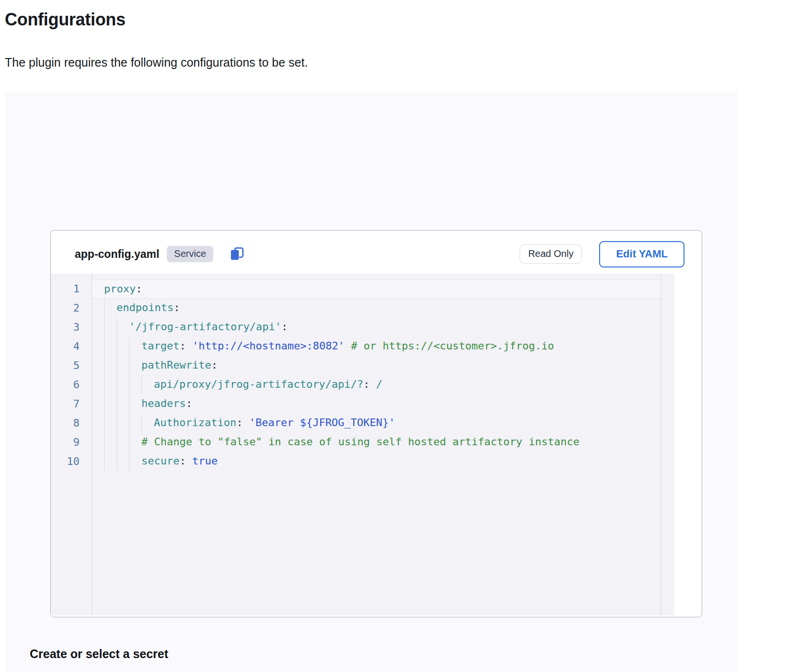 This screenshot has height=672, width=811. What do you see at coordinates (71, 289) in the screenshot?
I see `line-number: 1` at bounding box center [71, 289].